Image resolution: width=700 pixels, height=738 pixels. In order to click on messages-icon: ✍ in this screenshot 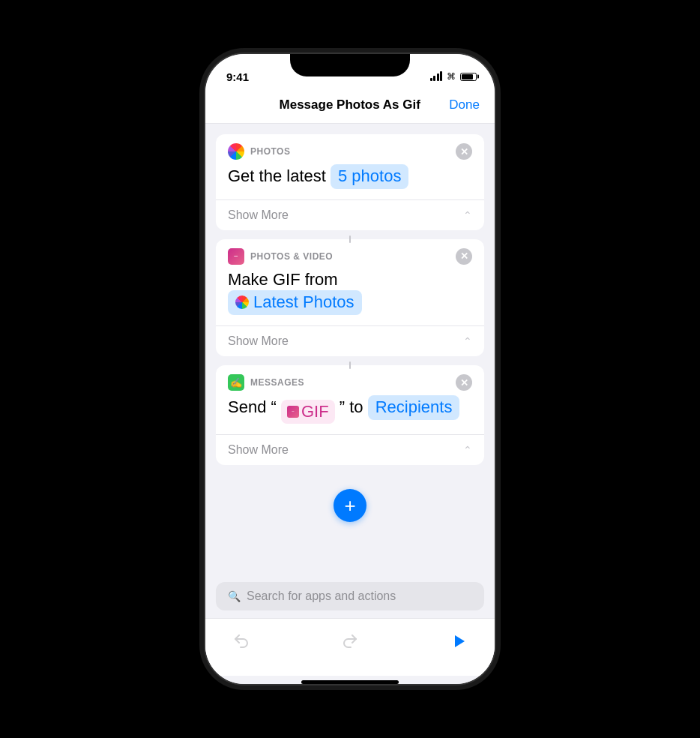, I will do `click(236, 382)`.